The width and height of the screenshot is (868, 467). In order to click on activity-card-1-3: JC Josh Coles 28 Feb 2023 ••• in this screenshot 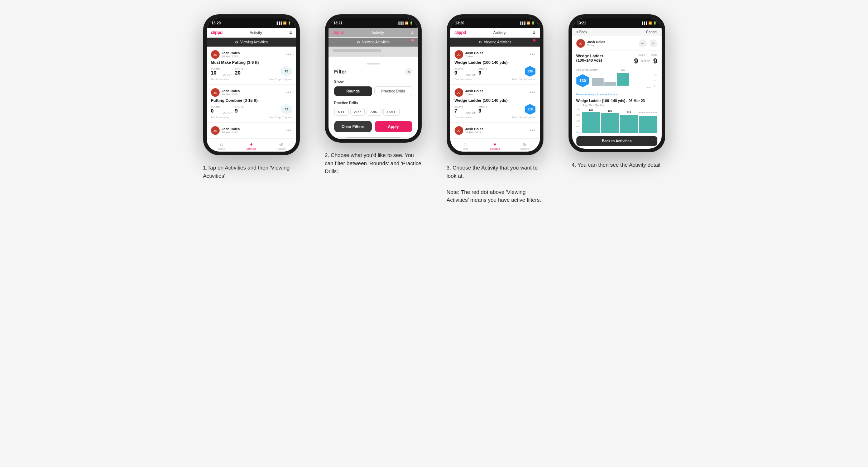, I will do `click(251, 130)`.